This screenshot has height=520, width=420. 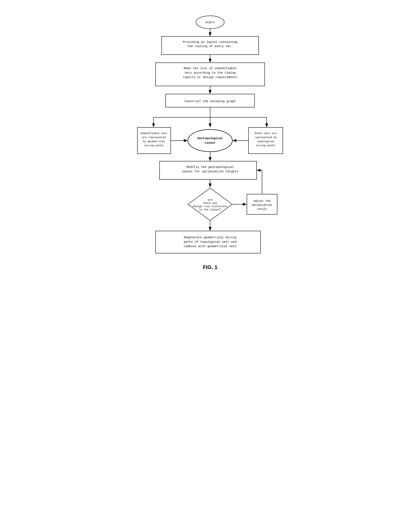 What do you see at coordinates (210, 143) in the screenshot?
I see `center-oval-line2: Layout` at bounding box center [210, 143].